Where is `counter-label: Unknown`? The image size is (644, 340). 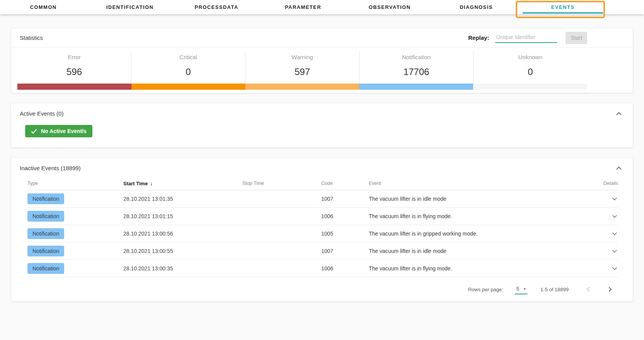
counter-label: Unknown is located at coordinates (530, 57).